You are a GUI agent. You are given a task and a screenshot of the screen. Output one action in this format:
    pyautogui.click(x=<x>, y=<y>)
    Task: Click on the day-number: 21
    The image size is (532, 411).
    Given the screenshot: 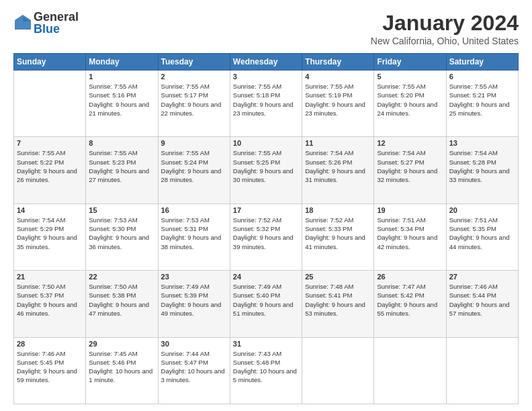 What is the action you would take?
    pyautogui.click(x=50, y=277)
    